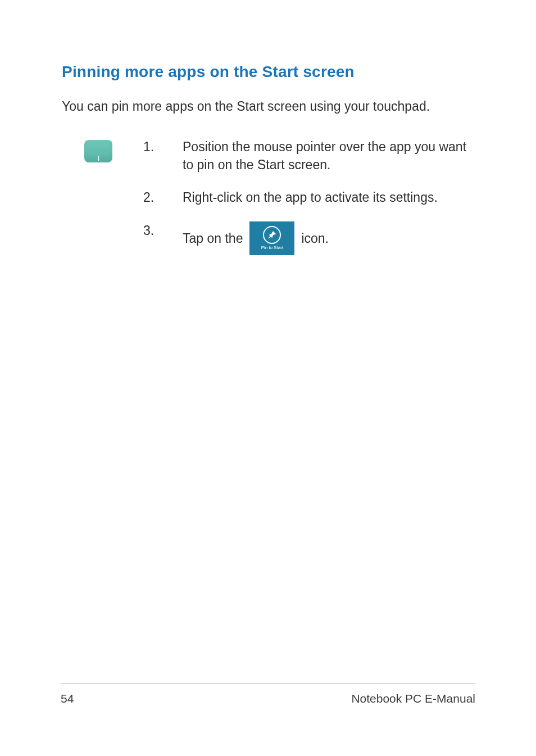 The height and width of the screenshot is (756, 536). Describe the element at coordinates (309, 238) in the screenshot. I see `step-item: 3. Tap on the Pin to Start icon.` at that location.